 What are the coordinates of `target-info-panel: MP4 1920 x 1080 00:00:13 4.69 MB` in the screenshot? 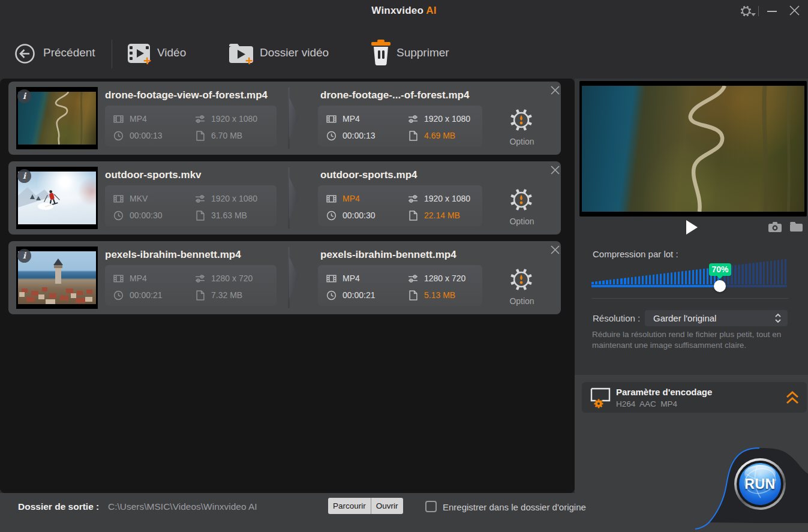 It's located at (400, 126).